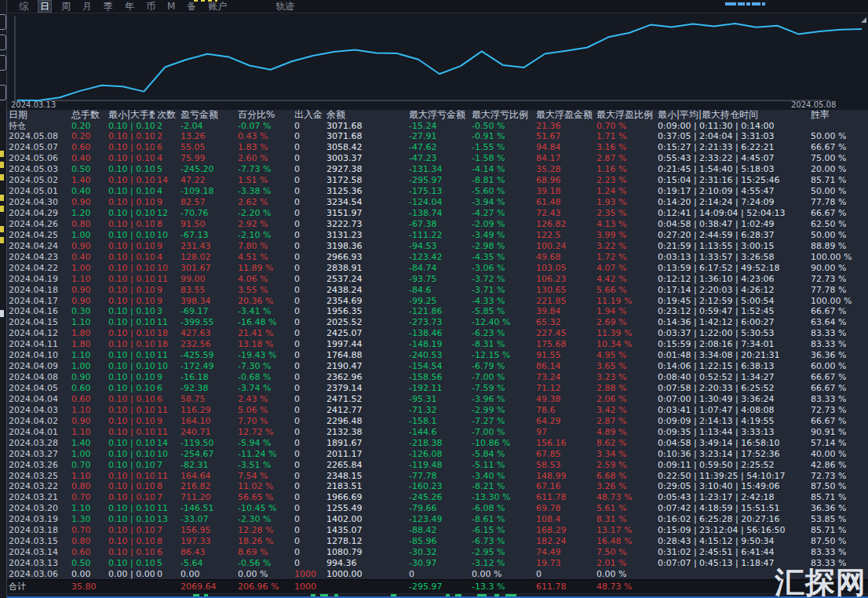 This screenshot has width=868, height=598. Describe the element at coordinates (437, 586) in the screenshot. I see `total-row: 合计35.802069.64206.96 %1000-295.97-13.3 %…` at that location.